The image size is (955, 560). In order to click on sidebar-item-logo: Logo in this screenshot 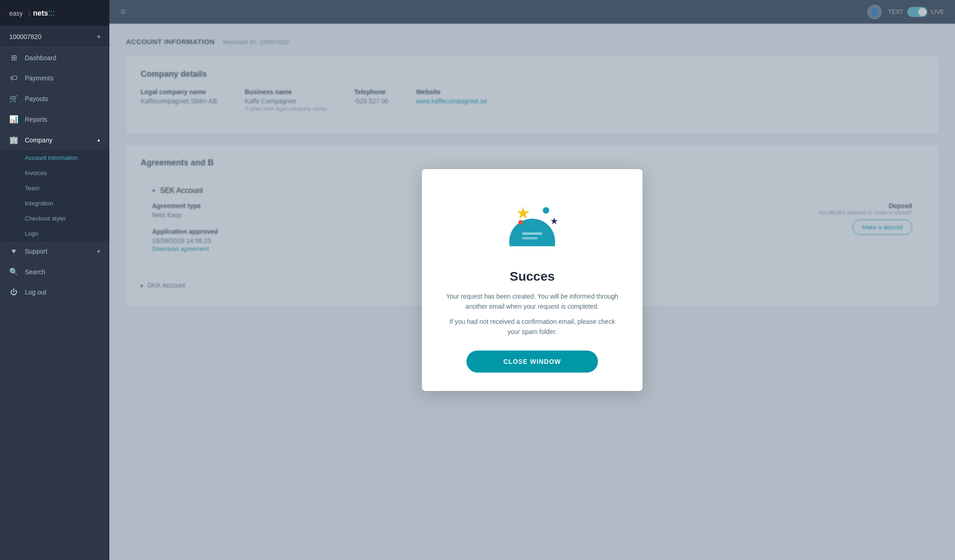, I will do `click(55, 233)`.